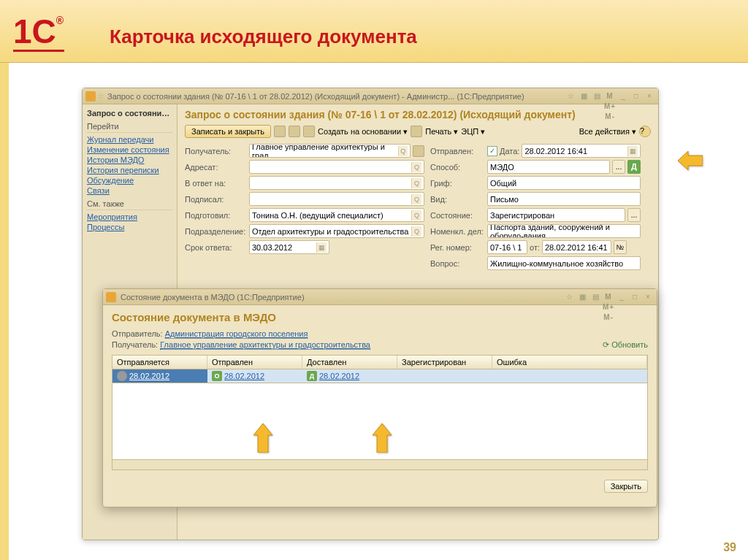 Image resolution: width=748 pixels, height=560 pixels. I want to click on flag-icon, so click(294, 131).